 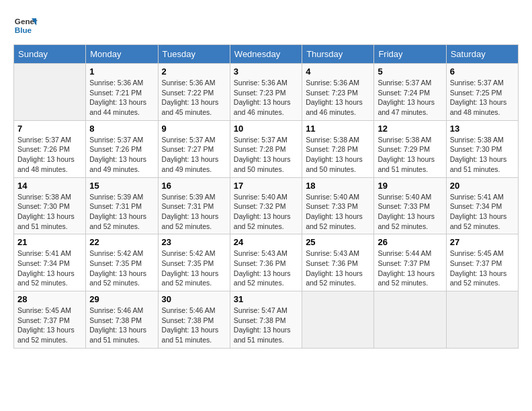 What do you see at coordinates (482, 71) in the screenshot?
I see `day-number: 6` at bounding box center [482, 71].